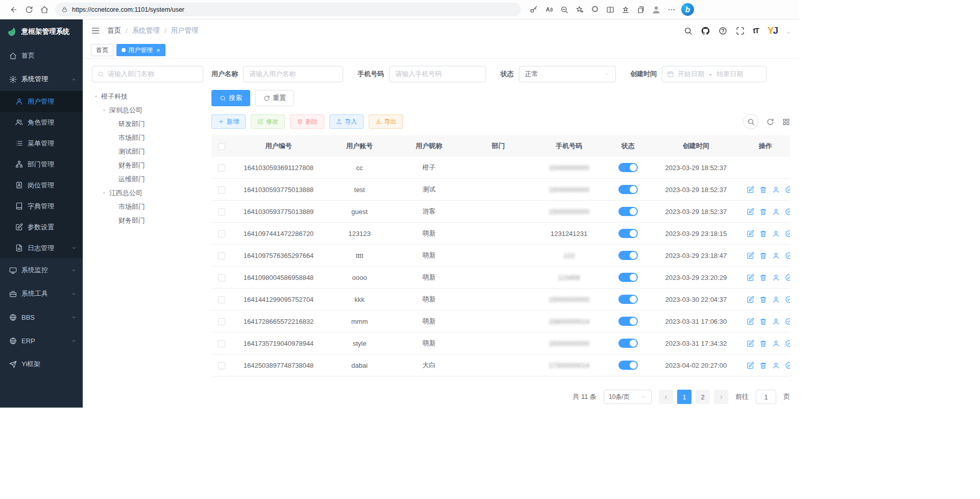 The width and height of the screenshot is (980, 499). I want to click on search-button: 搜索, so click(231, 98).